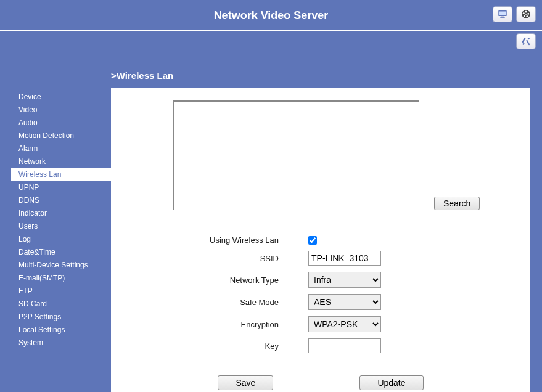  I want to click on monitor-icon, so click(503, 14).